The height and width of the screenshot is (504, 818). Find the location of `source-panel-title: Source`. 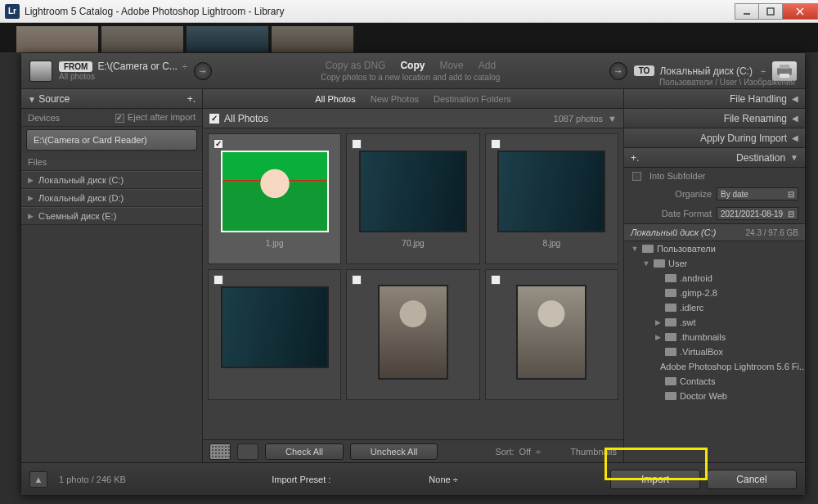

source-panel-title: Source is located at coordinates (54, 99).